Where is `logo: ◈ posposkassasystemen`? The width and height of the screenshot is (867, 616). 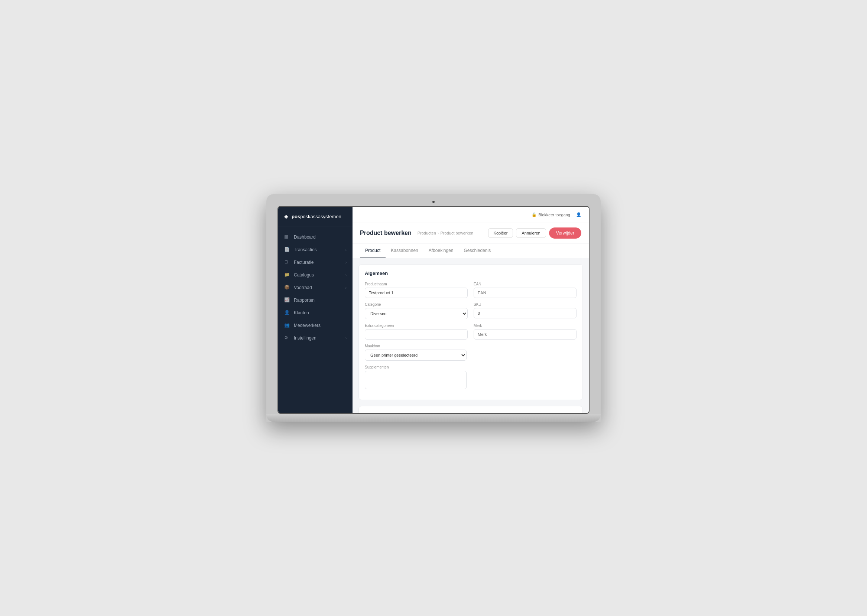 logo: ◈ posposkassasystemen is located at coordinates (315, 217).